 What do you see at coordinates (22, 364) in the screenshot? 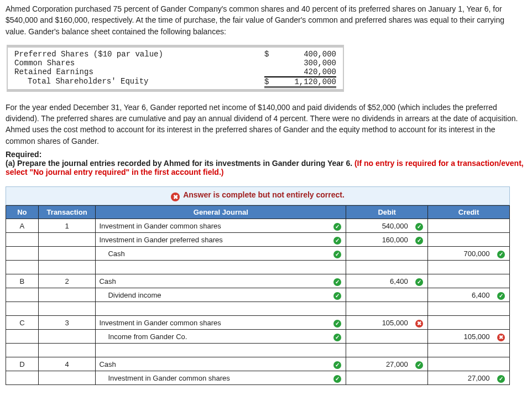
I see `cell-no: D` at bounding box center [22, 364].